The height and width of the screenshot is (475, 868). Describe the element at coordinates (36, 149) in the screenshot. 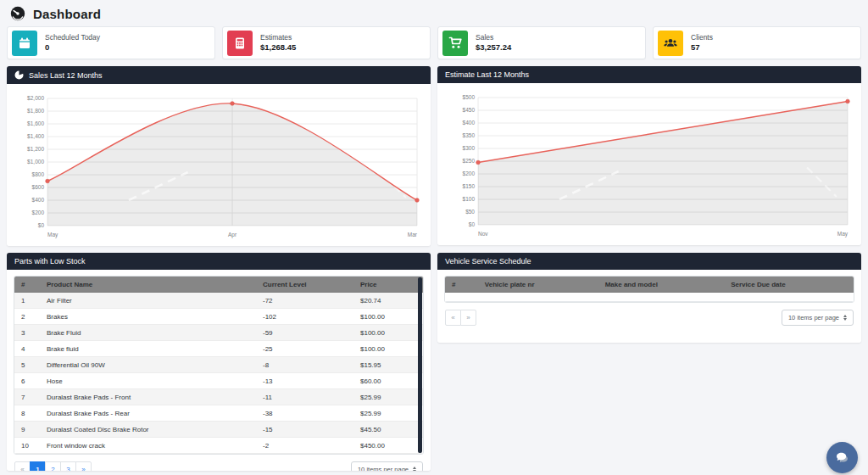

I see `svg-text: $1,200` at that location.